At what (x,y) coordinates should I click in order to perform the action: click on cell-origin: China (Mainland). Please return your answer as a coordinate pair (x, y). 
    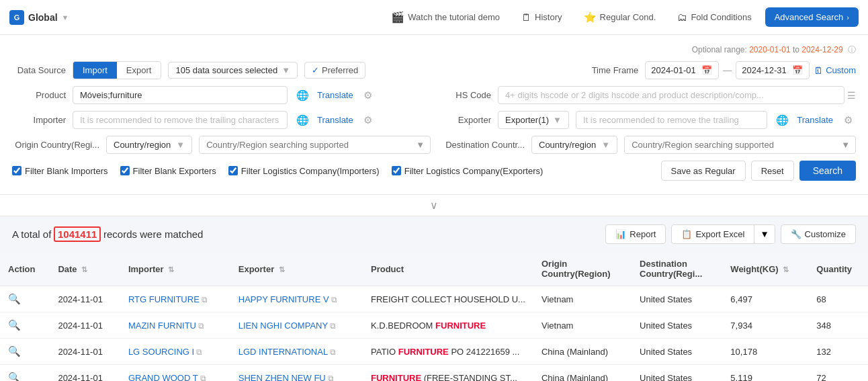
    Looking at the image, I should click on (582, 352).